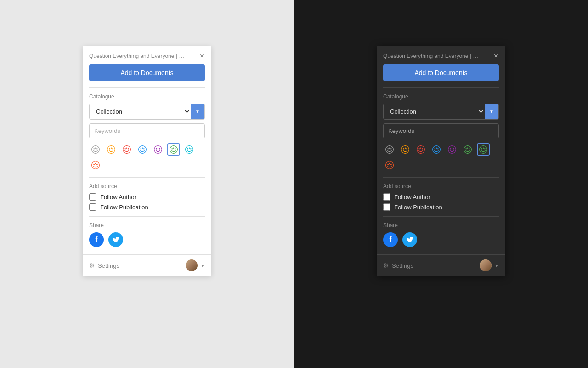 This screenshot has height=368, width=588. What do you see at coordinates (104, 265) in the screenshot?
I see `settings-area-left: ⚙ Settings` at bounding box center [104, 265].